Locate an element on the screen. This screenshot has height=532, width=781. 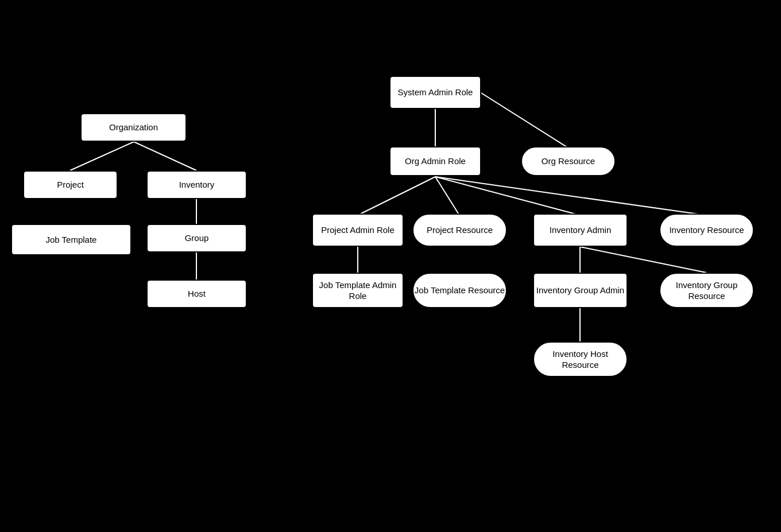
inventory-group-resource-node: Inventory Group Resource is located at coordinates (706, 290).